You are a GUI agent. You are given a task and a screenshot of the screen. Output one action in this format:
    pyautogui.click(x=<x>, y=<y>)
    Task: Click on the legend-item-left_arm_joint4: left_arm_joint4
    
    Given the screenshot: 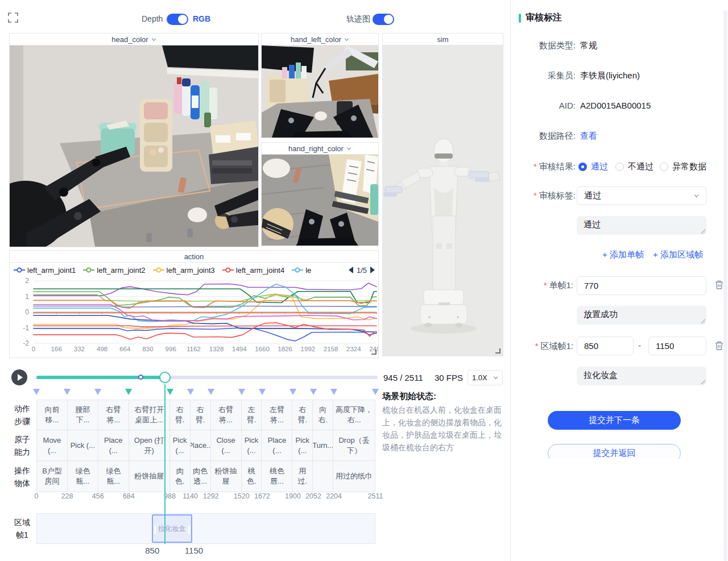 What is the action you would take?
    pyautogui.click(x=254, y=271)
    